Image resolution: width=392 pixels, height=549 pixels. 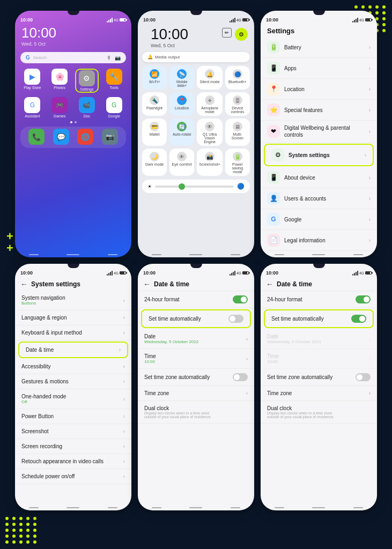 What do you see at coordinates (169, 34) in the screenshot?
I see `qs-time: 10:00` at bounding box center [169, 34].